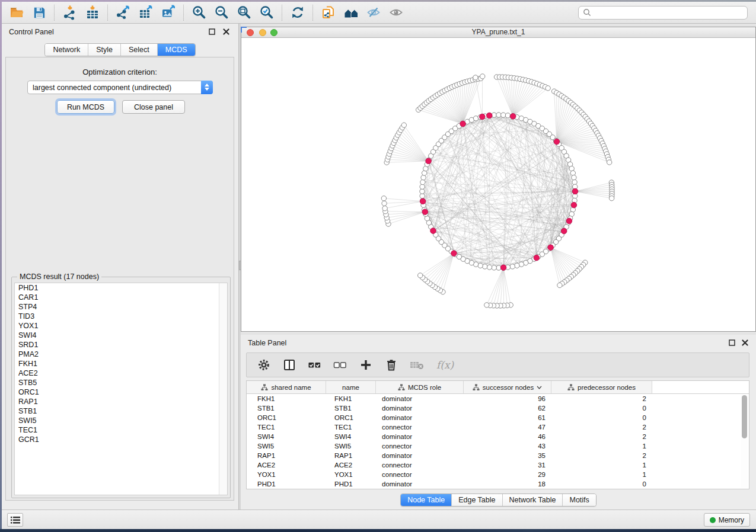 The width and height of the screenshot is (756, 532). What do you see at coordinates (121, 440) in the screenshot?
I see `mcds-result-item: GCR1` at bounding box center [121, 440].